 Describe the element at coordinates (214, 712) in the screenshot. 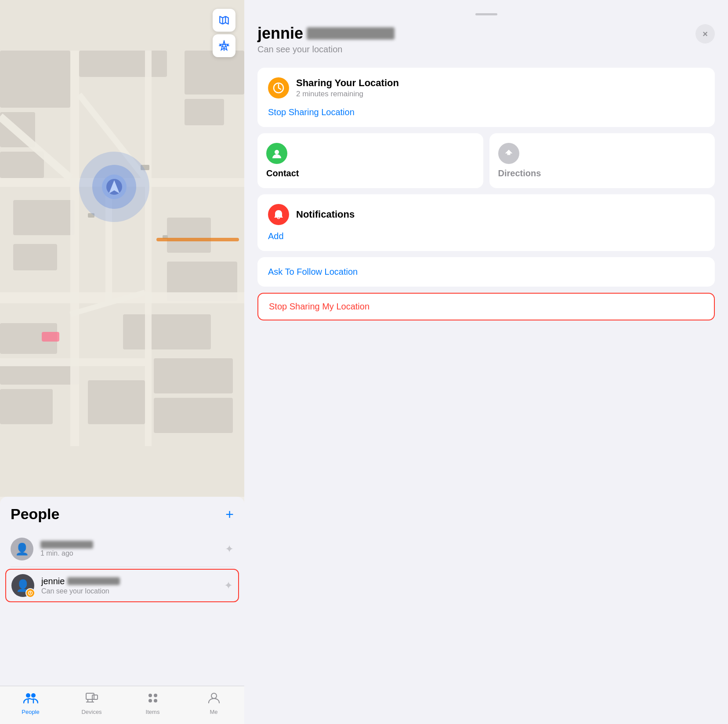

I see `tab-me-label: Me` at that location.